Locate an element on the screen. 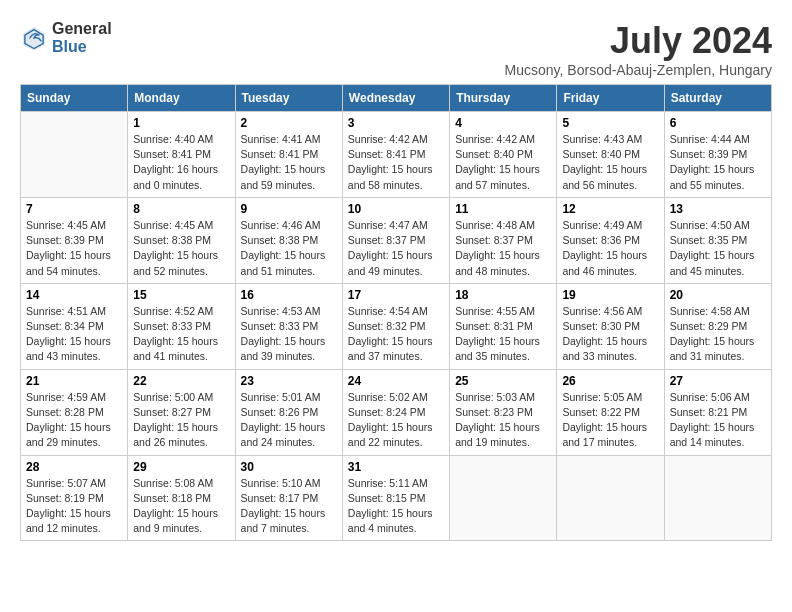 The height and width of the screenshot is (612, 792). logo-blue: Blue is located at coordinates (70, 46).